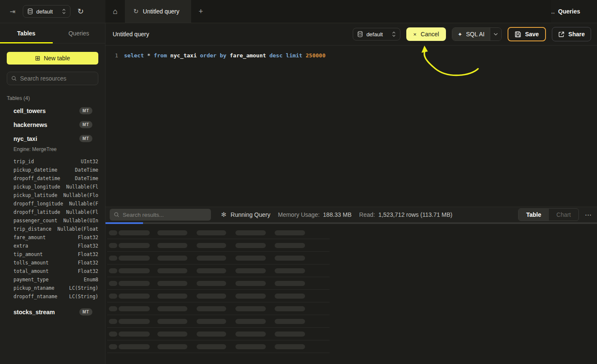 The width and height of the screenshot is (597, 364). What do you see at coordinates (89, 162) in the screenshot?
I see `column-type: UInt32` at bounding box center [89, 162].